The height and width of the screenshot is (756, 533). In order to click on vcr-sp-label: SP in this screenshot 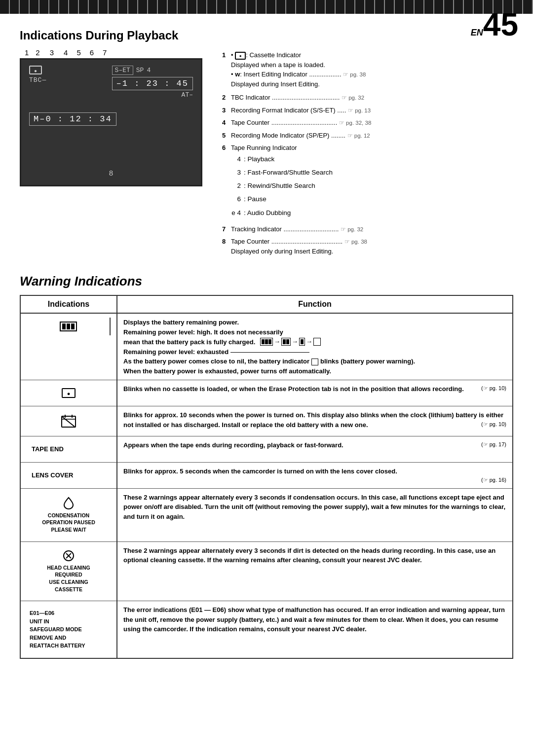, I will do `click(140, 70)`.